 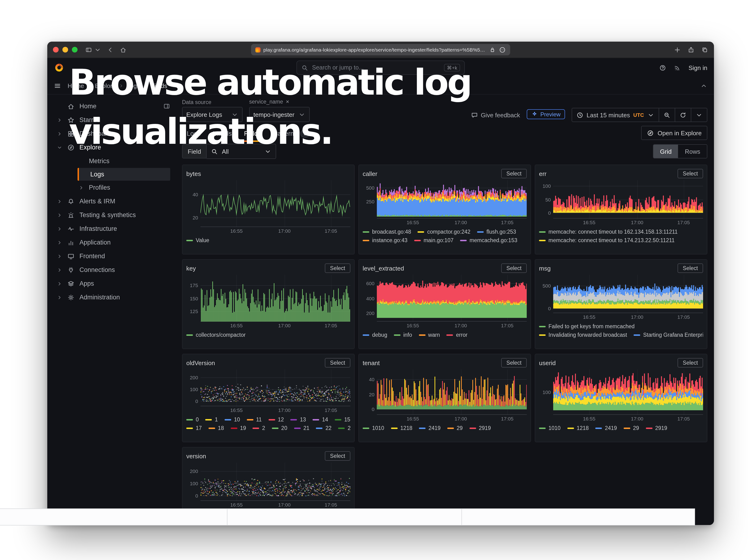 I want to click on field-filter-chip: Field, so click(x=194, y=151).